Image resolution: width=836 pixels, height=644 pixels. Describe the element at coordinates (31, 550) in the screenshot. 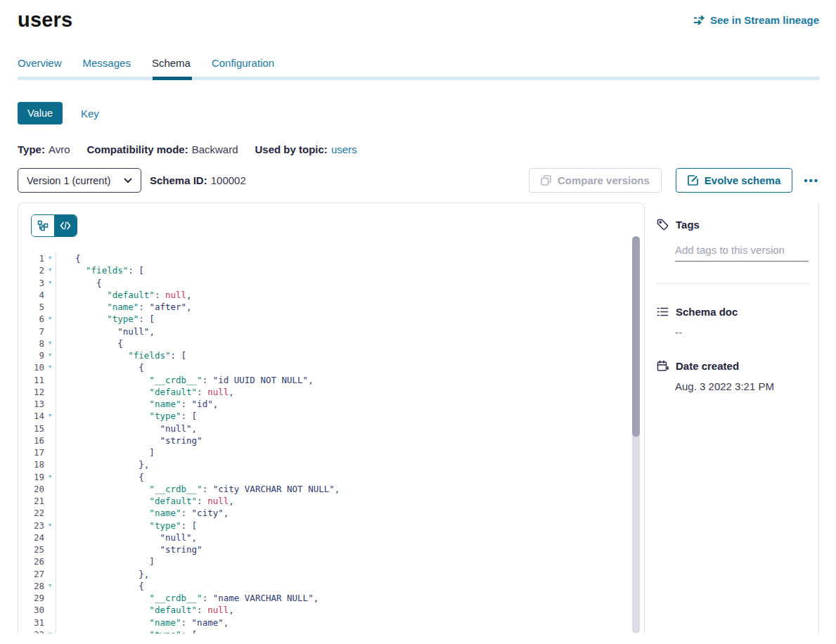

I see `line-number: 25` at that location.